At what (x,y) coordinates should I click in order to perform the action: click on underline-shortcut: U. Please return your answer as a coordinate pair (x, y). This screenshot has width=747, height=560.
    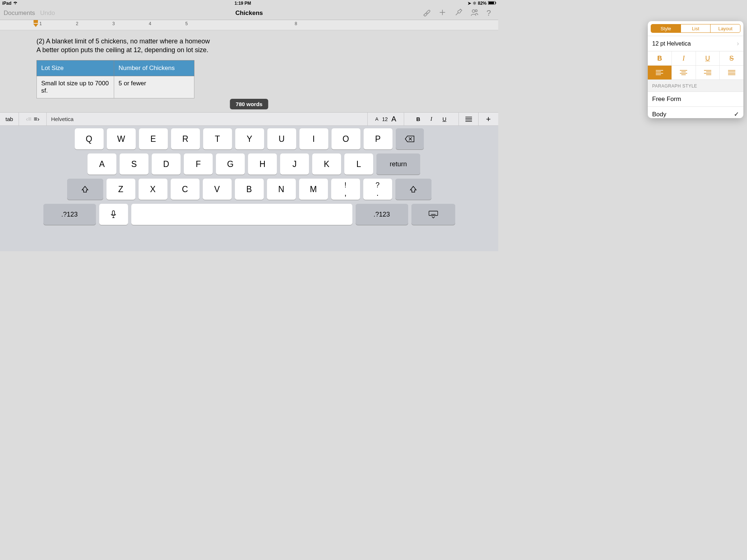
    Looking at the image, I should click on (444, 119).